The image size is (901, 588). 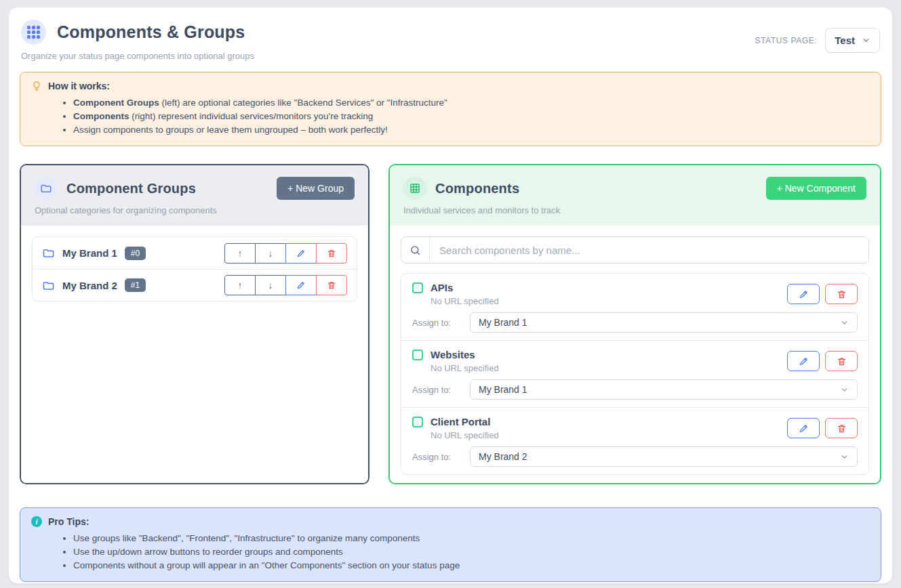 What do you see at coordinates (138, 56) in the screenshot?
I see `page-subtitle: Organize your status page components int…` at bounding box center [138, 56].